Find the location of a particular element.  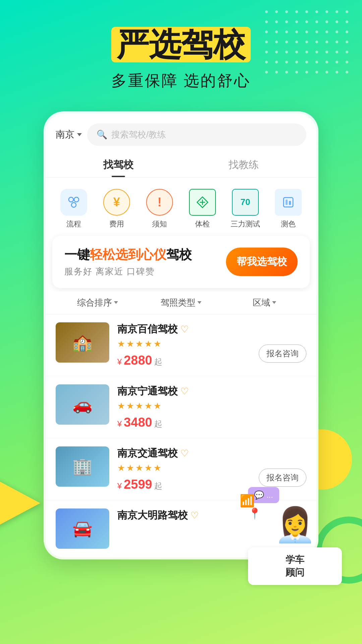

vip-badge-3: ♡ is located at coordinates (184, 453).